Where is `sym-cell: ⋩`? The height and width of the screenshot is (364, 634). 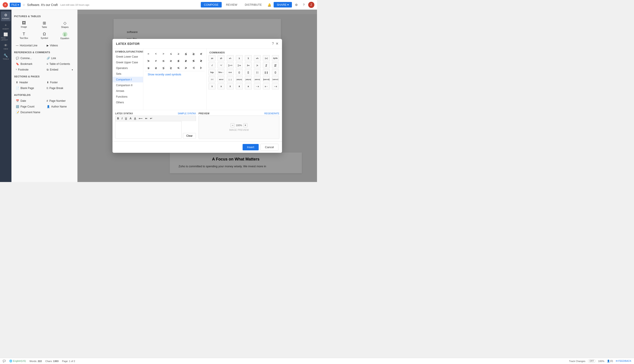
sym-cell: ⋩ is located at coordinates (171, 68).